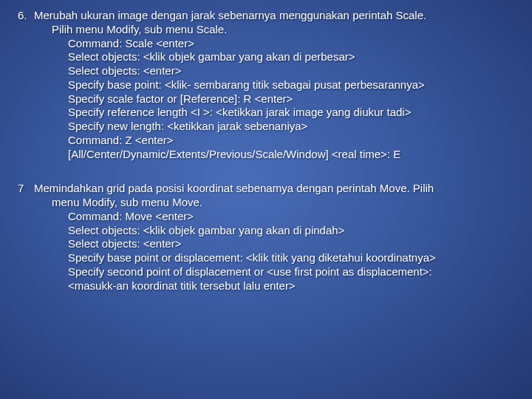 This screenshot has height=399, width=532. I want to click on item-intro: Merubah ukuran image dengan jarak sebena…, so click(274, 16).